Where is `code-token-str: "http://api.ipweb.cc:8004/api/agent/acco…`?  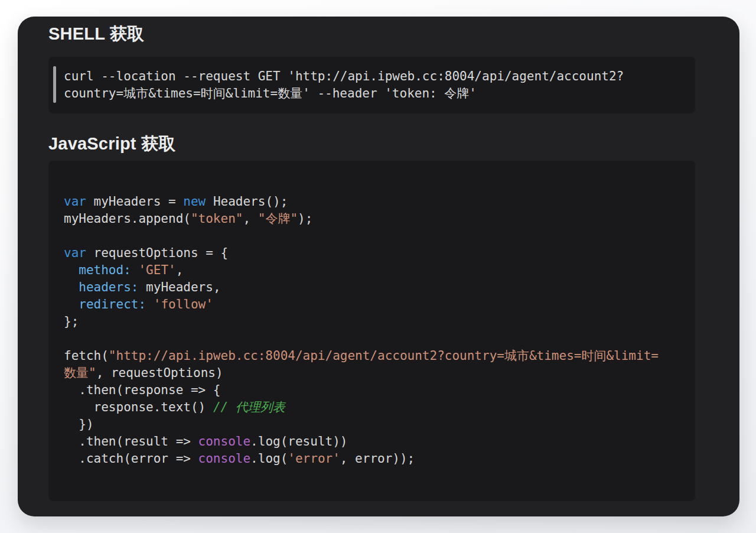
code-token-str: "http://api.ipweb.cc:8004/api/agent/acco… is located at coordinates (384, 356).